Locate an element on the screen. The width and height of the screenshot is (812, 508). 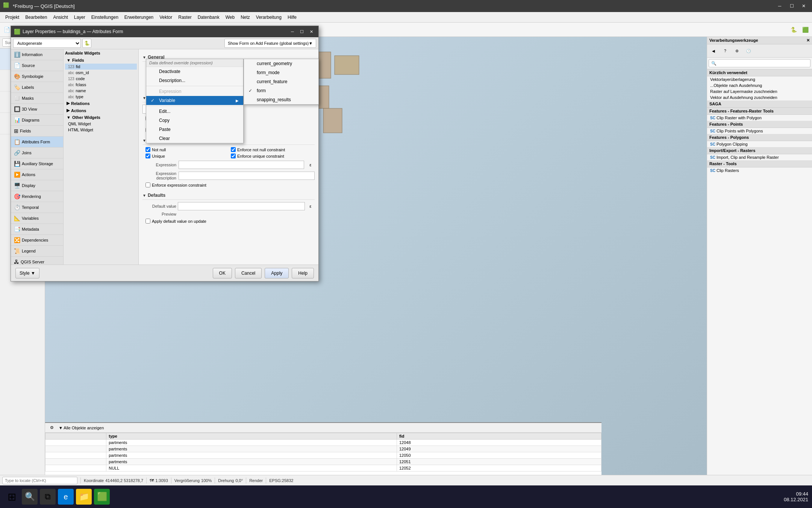
not-null-check-label: Not null is located at coordinates (187, 150).